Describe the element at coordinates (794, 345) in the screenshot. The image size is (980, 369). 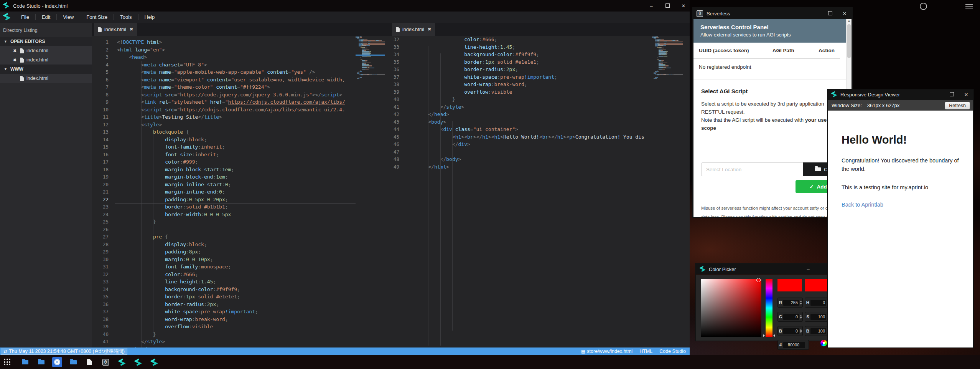
I see `hex-value: ff0000` at that location.